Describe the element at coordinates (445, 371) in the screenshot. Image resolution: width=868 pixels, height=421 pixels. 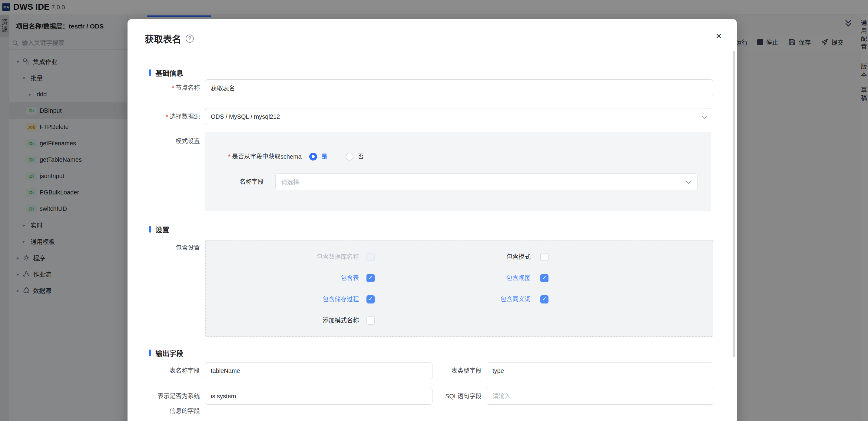
I see `table-type-field-label: 表类型字段` at that location.